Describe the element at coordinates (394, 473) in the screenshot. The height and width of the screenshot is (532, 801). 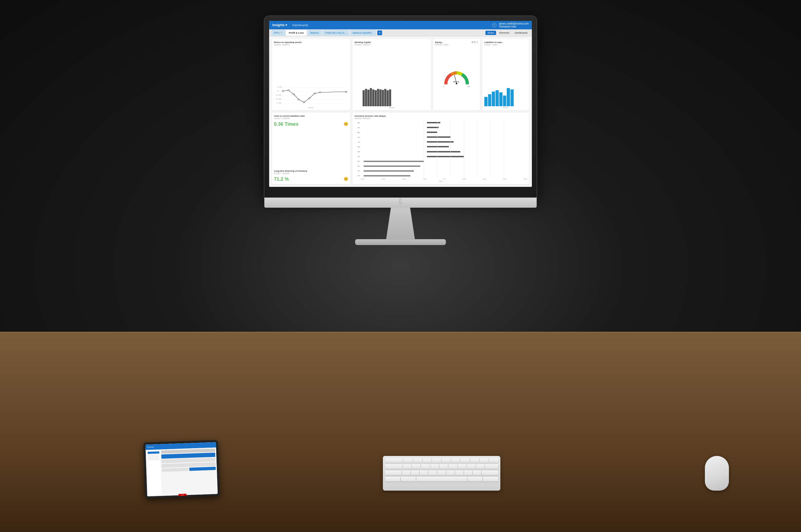
I see `key-shift-l` at that location.